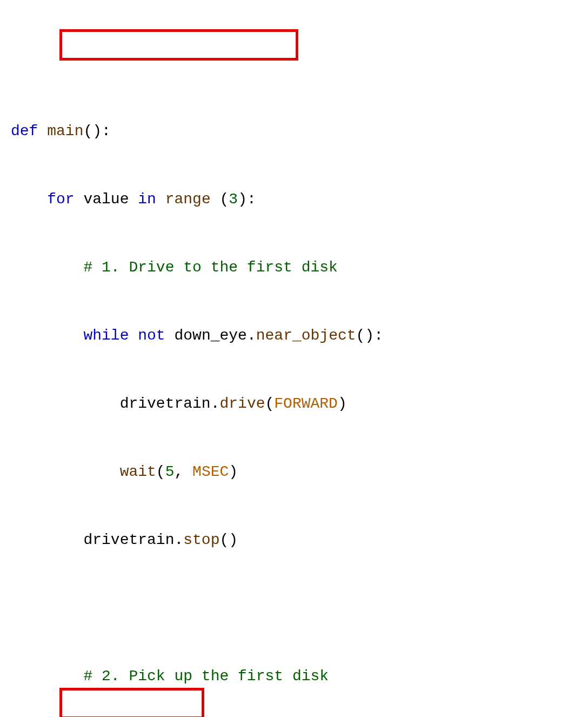 The width and height of the screenshot is (588, 717). Describe the element at coordinates (24, 131) in the screenshot. I see `keyword-def: def` at that location.